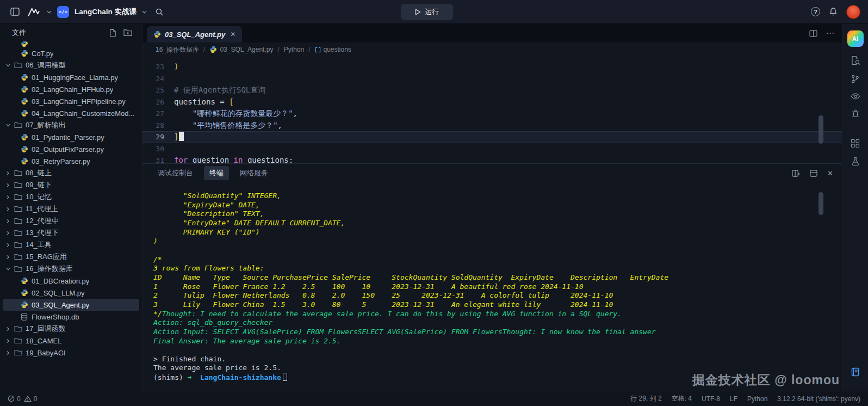  Describe the element at coordinates (833, 12) in the screenshot. I see `bell-icon` at that location.